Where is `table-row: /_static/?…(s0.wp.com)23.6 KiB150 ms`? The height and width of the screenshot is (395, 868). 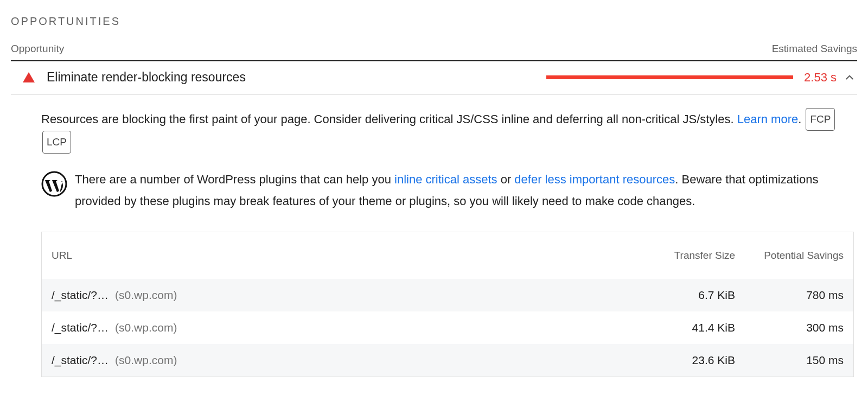
table-row: /_static/?…(s0.wp.com)23.6 KiB150 ms is located at coordinates (448, 360).